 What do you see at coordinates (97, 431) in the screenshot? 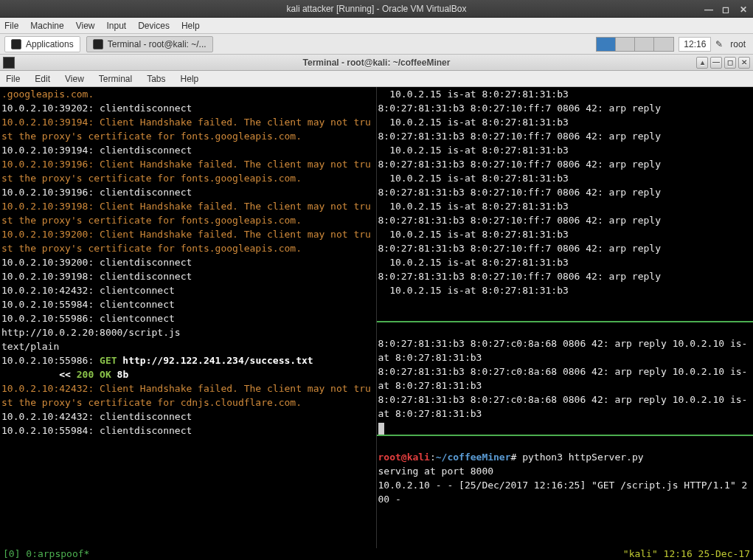
I see `log-line: 10.0.2.10:55984: clientdisconnect` at bounding box center [97, 431].